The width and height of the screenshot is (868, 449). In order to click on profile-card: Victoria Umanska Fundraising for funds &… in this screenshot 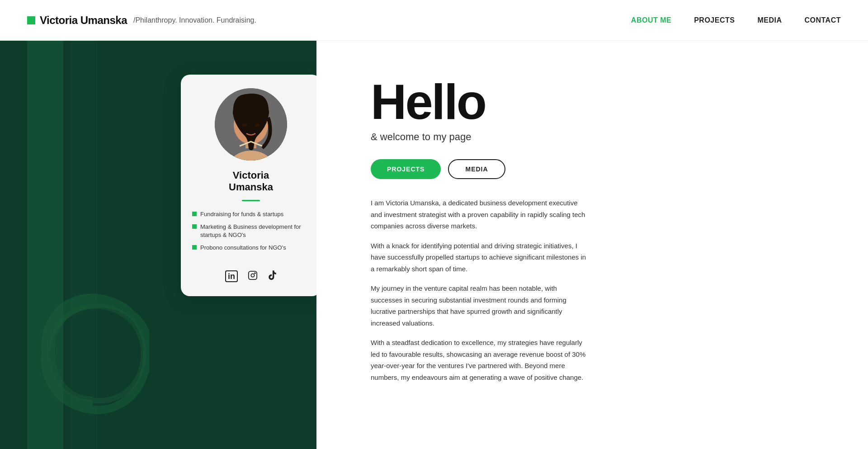, I will do `click(249, 185)`.